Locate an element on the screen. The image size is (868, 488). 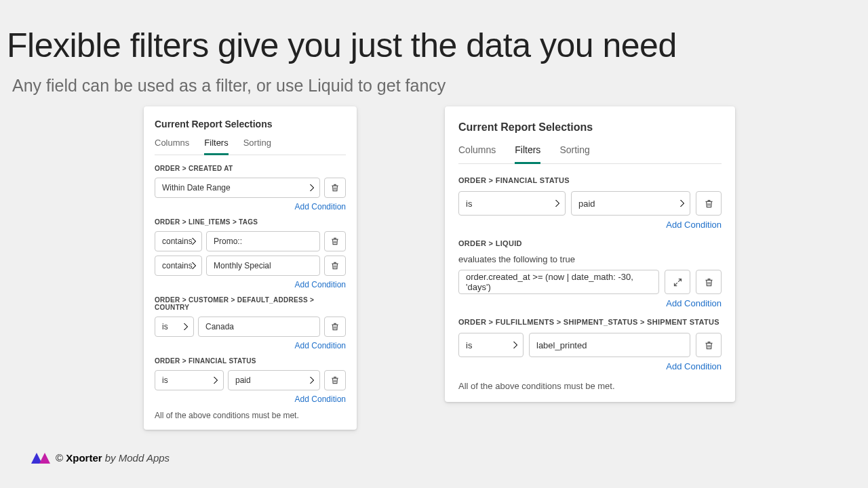
filter-row: is Canada is located at coordinates (250, 327).